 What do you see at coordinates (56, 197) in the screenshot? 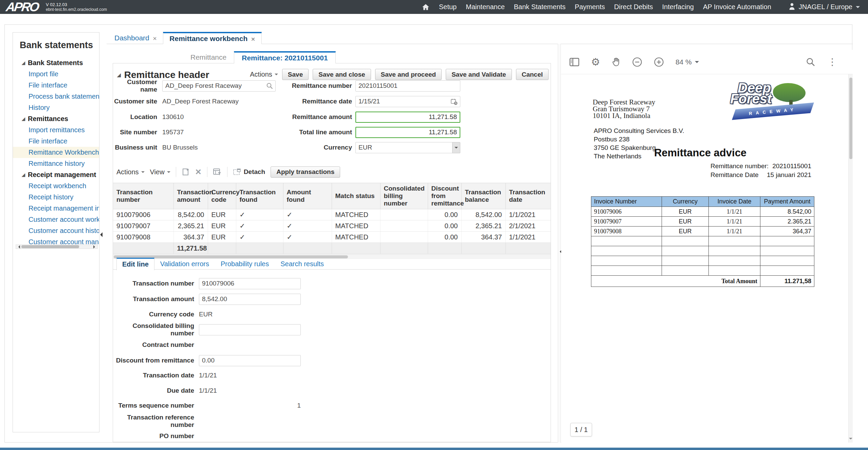
I see `sidebar-item-receipt-history: Receipt history` at bounding box center [56, 197].